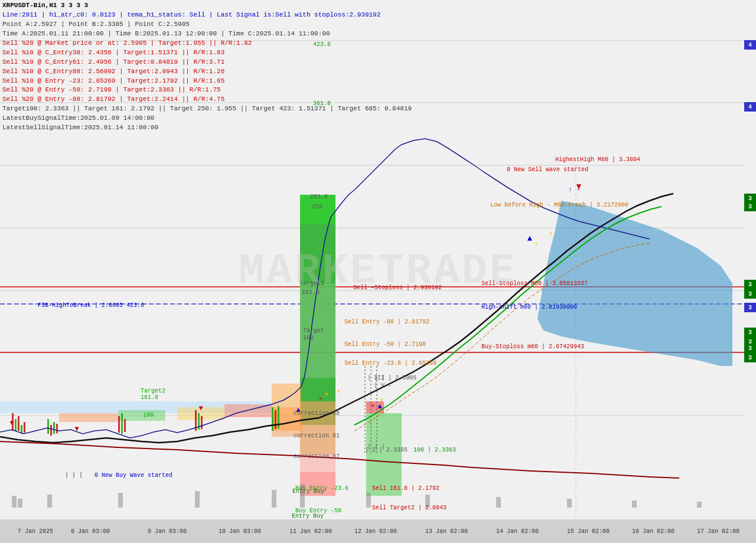 The width and height of the screenshot is (756, 543). What do you see at coordinates (240, 531) in the screenshot?
I see `time-label: 10 Jan 03:00` at bounding box center [240, 531].